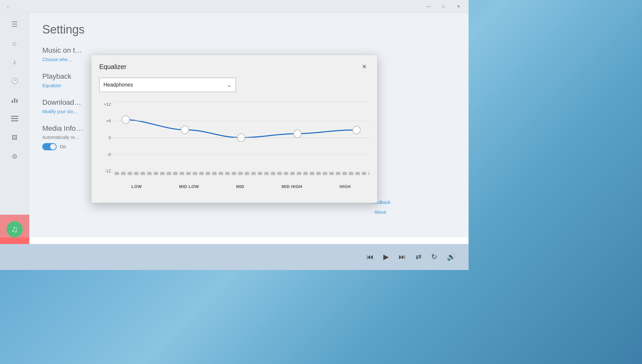  Describe the element at coordinates (105, 171) in the screenshot. I see `y-label-neg12: -12` at that location.